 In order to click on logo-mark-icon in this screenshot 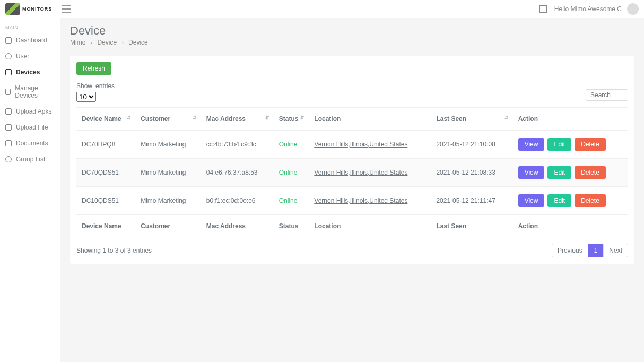, I will do `click(13, 9)`.